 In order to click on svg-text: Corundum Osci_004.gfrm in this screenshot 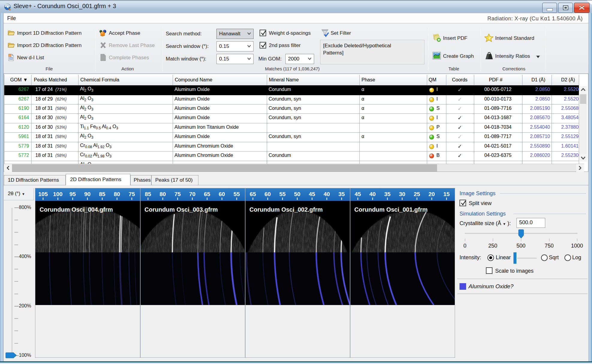, I will do `click(76, 210)`.